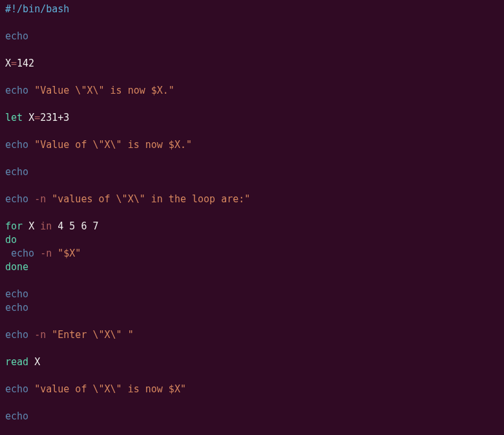 The width and height of the screenshot is (504, 435). I want to click on code-line: #!/bin/bash, so click(252, 9).